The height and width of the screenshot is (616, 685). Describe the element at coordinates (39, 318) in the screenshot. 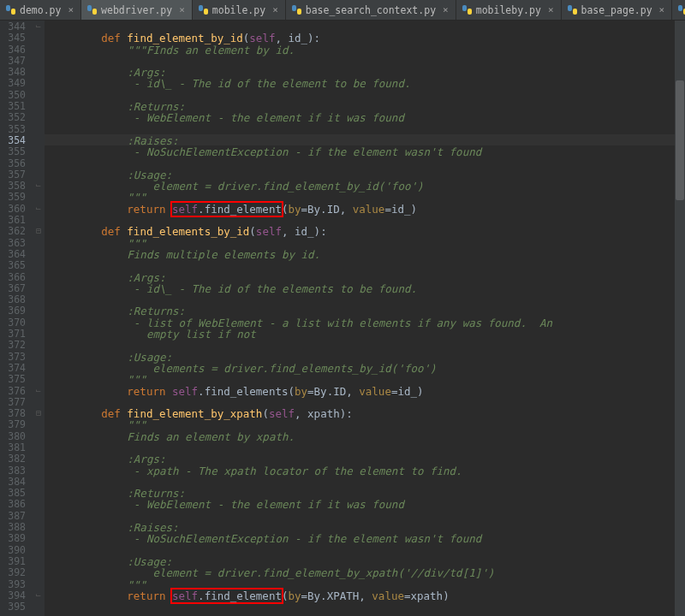

I see `fold-gutter: ⌙⌙⌙⊟⌙⊟⌙` at that location.